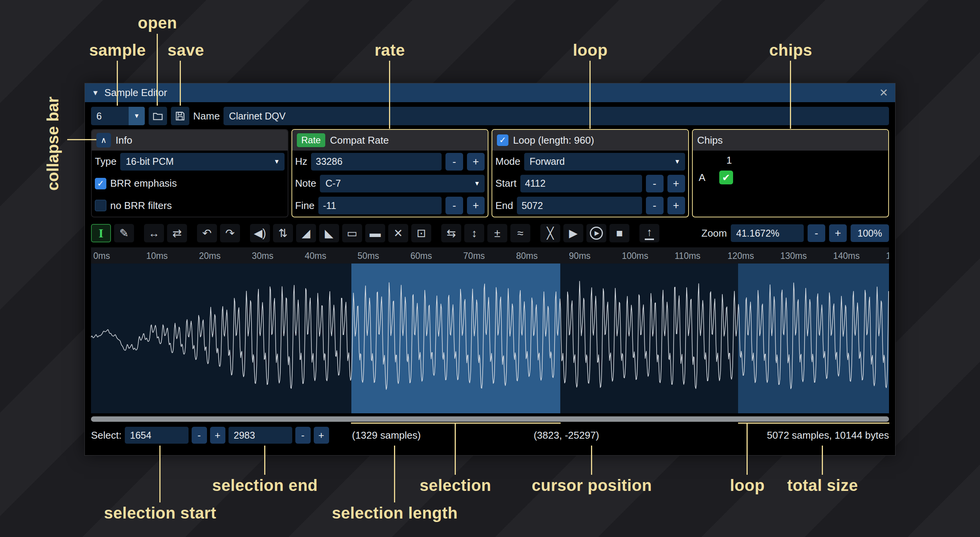 This screenshot has height=537, width=980. What do you see at coordinates (476, 162) in the screenshot?
I see `hz-plus-button: +` at bounding box center [476, 162].